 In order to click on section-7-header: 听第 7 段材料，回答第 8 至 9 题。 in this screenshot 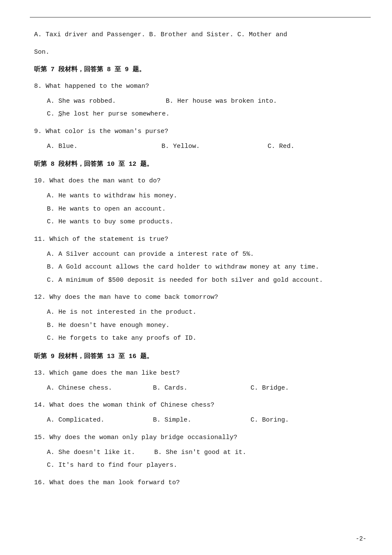, I will do `click(200, 70)`.